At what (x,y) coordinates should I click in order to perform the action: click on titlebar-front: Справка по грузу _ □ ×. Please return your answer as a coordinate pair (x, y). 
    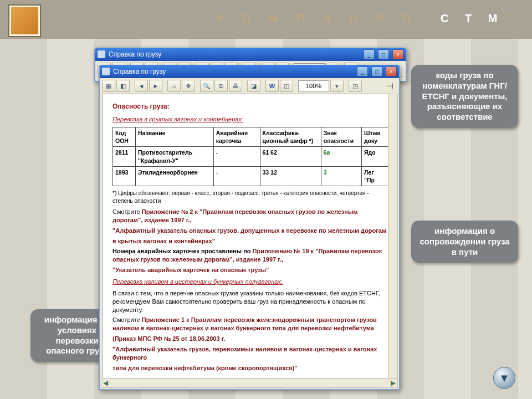
    Looking at the image, I should click on (249, 71).